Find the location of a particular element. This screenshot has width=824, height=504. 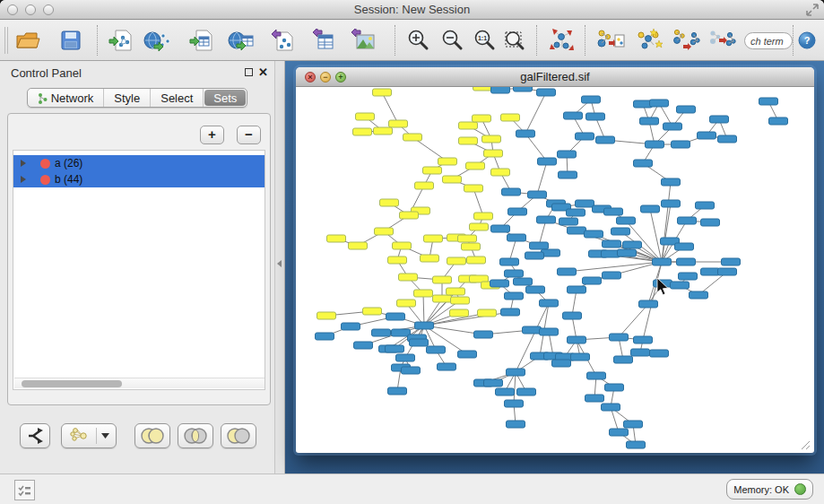

select-first-neighbors-icon is located at coordinates (648, 40).